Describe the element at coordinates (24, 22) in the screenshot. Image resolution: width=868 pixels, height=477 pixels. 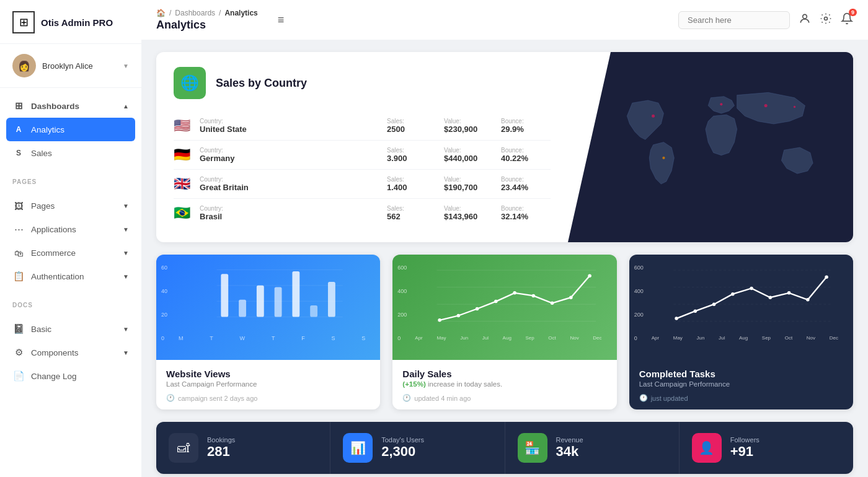
I see `logo-icon: ⊞` at that location.